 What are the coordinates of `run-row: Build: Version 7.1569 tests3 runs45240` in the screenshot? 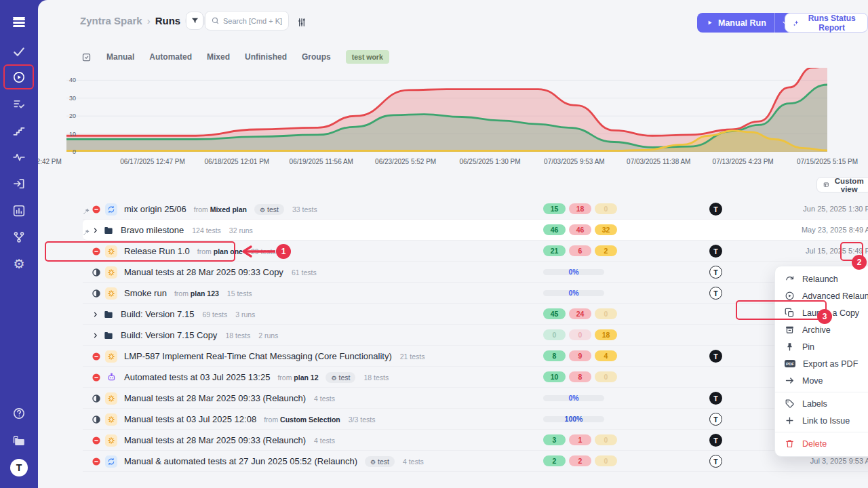 It's located at (475, 314).